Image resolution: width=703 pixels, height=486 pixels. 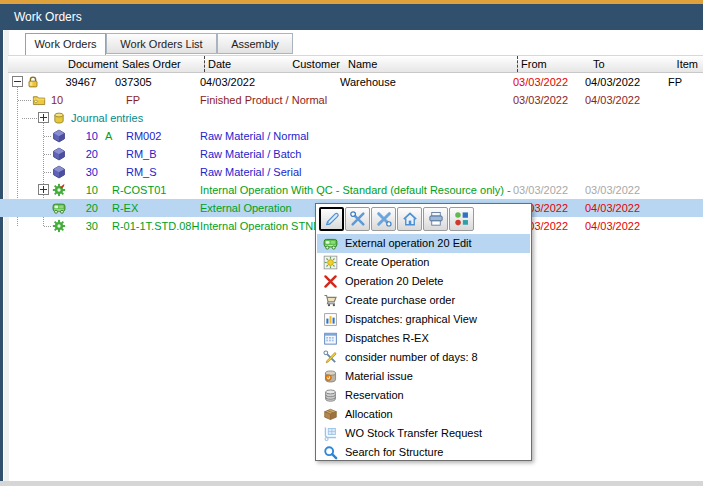 I want to click on item-cell: FP, so click(x=675, y=82).